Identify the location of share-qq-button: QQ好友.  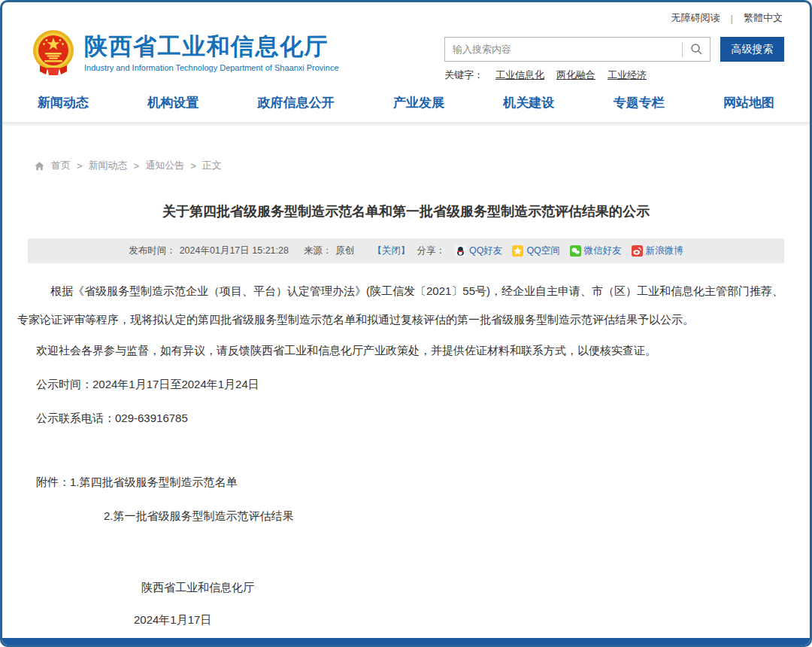
(478, 251).